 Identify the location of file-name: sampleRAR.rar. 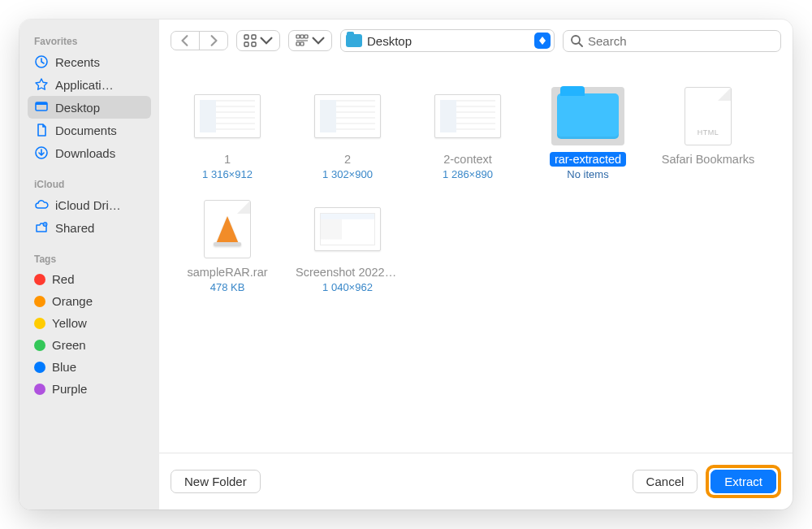
(227, 272).